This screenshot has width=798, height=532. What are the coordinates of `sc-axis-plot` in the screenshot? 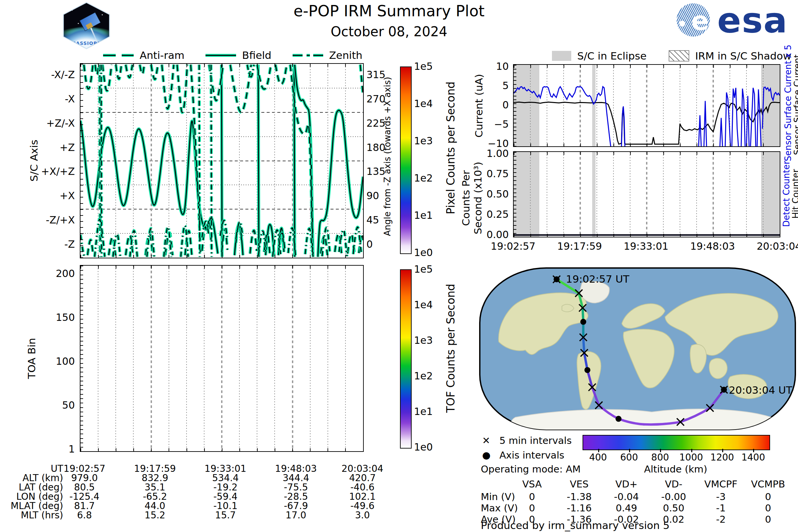 It's located at (222, 161).